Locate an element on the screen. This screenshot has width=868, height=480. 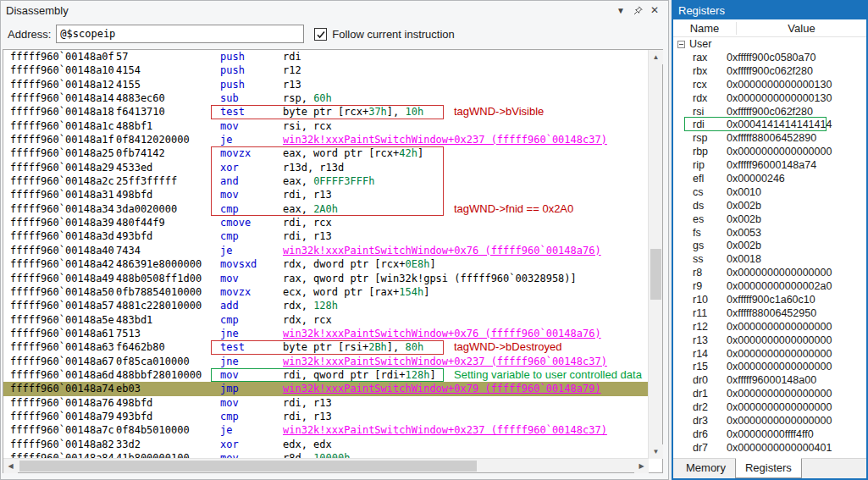
mnemonic: cmp is located at coordinates (252, 236).